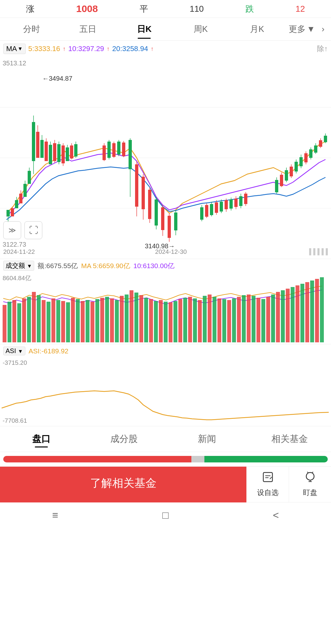 Image resolution: width=331 pixels, height=644 pixels. Describe the element at coordinates (310, 493) in the screenshot. I see `monitor-label: 盯盘` at that location.